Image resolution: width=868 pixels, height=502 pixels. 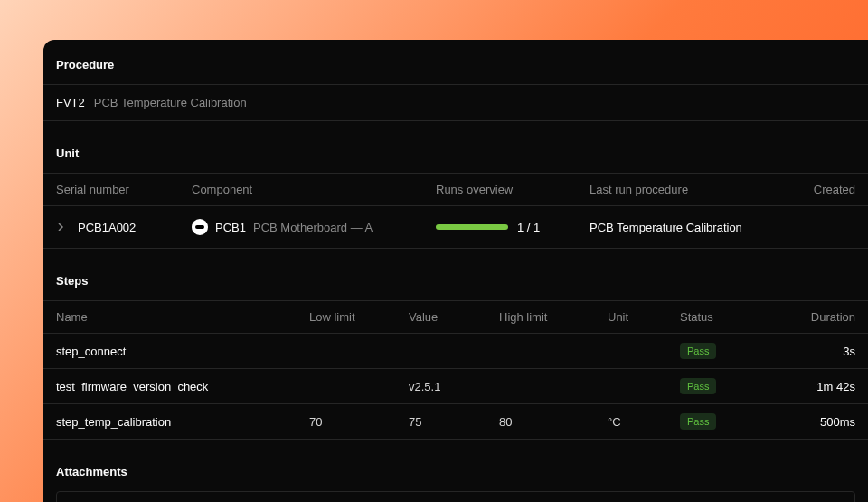 I want to click on step-duration: 1m 42s, so click(x=817, y=387).